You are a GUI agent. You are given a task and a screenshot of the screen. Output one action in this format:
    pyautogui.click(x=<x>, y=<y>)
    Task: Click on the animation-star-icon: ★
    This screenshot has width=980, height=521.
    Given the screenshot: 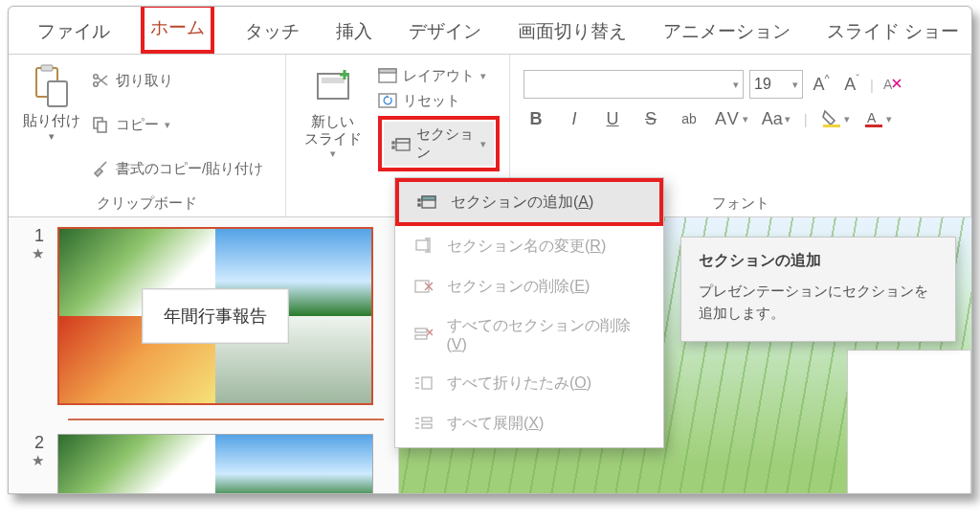 What is the action you would take?
    pyautogui.click(x=38, y=460)
    